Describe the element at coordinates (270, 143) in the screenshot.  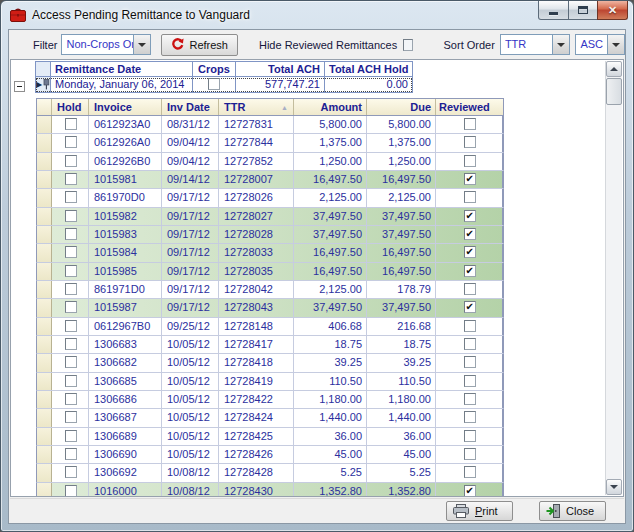
I see `table-row: 0612926A0 09/04/12 12727844 1,375.00 1,3…` at that location.